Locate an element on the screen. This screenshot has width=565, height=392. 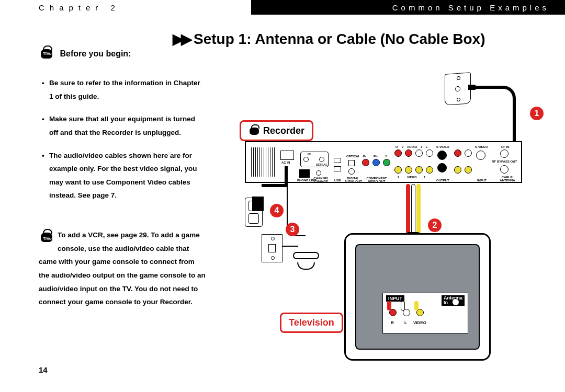
rf-bypass-jack is located at coordinates (504, 169).